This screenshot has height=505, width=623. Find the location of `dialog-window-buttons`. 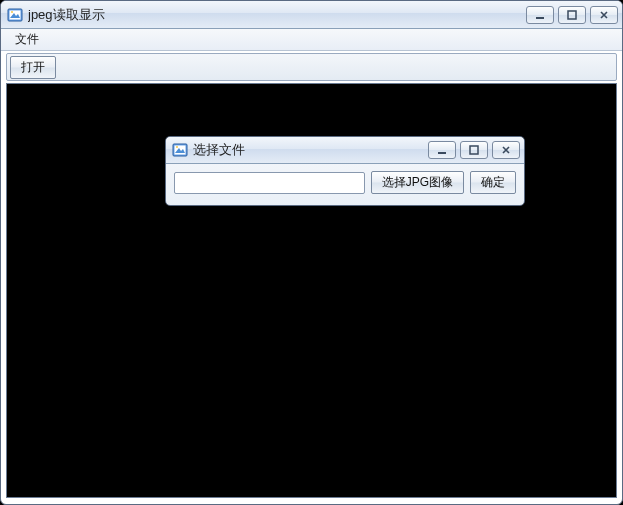

dialog-window-buttons is located at coordinates (474, 150).